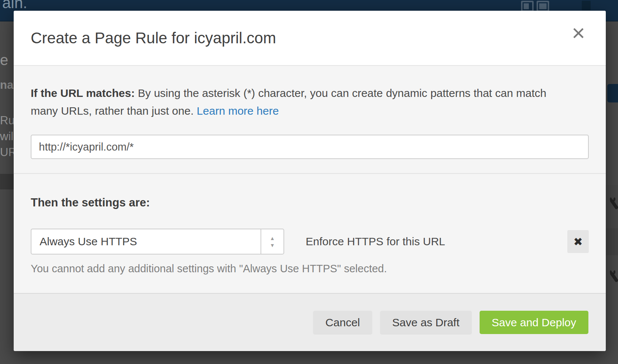  Describe the element at coordinates (310, 269) in the screenshot. I see `setting-helper-text: You cannot add any additional settings w…` at that location.